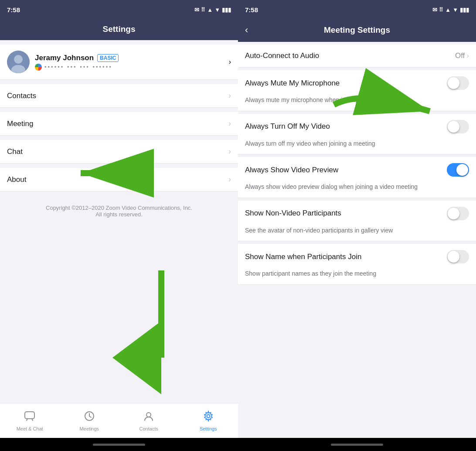  Describe the element at coordinates (30, 421) in the screenshot. I see `tab-meet-chat: Meet & Chat` at that location.